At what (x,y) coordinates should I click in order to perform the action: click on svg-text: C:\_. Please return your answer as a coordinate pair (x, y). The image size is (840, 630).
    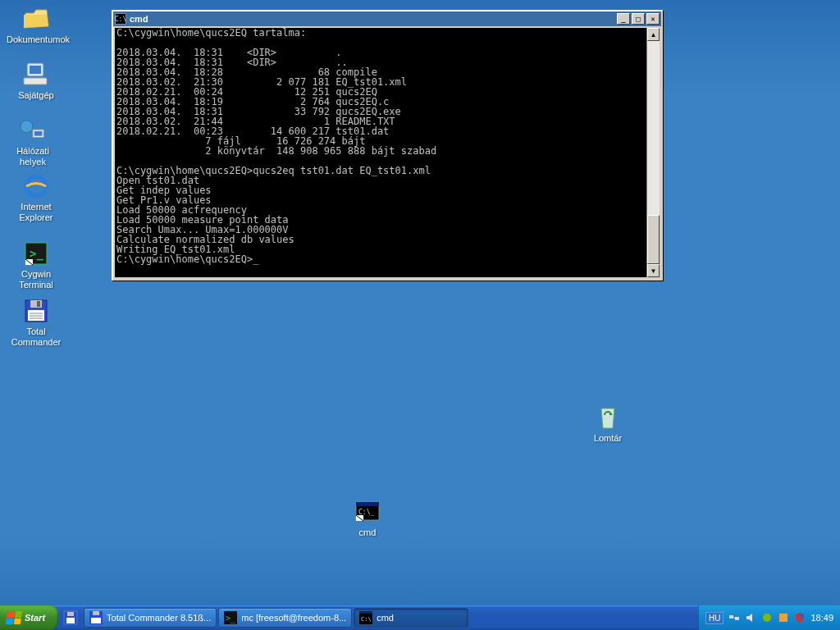
    Looking at the image, I should click on (366, 512).